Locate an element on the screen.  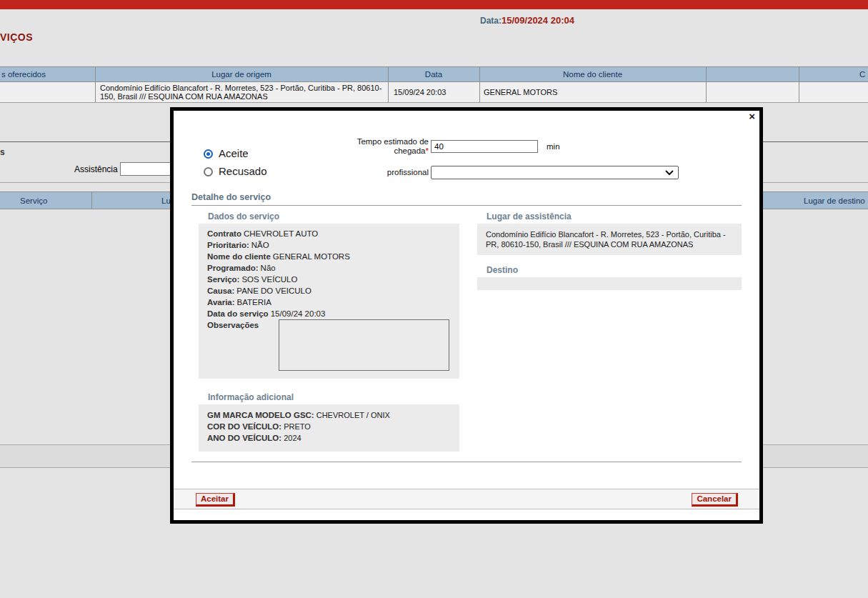
eta-label: Tempo estimado de chegada* is located at coordinates (371, 146).